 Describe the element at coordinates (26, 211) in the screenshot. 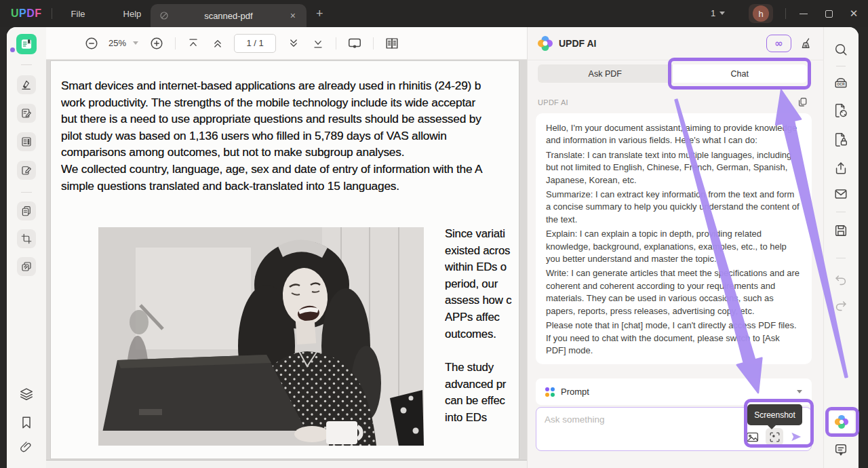

I see `sidebar-item-pages` at that location.